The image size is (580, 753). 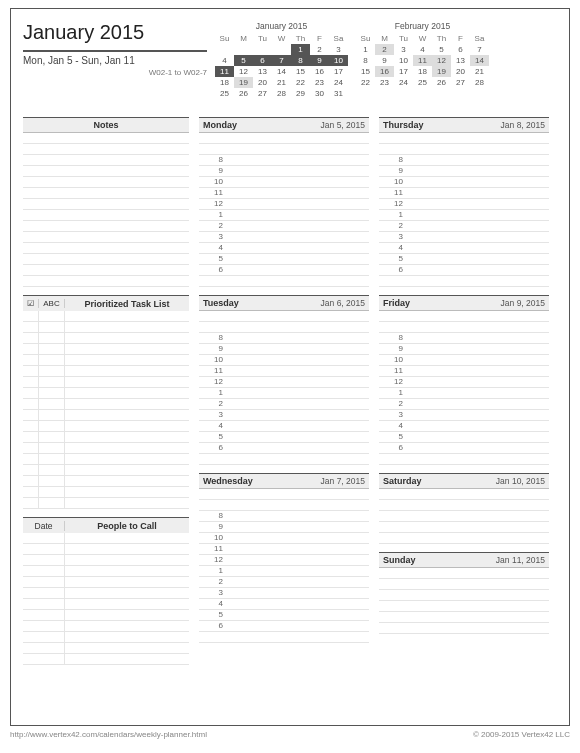 What do you see at coordinates (338, 82) in the screenshot?
I see `minical-day: 24` at bounding box center [338, 82].